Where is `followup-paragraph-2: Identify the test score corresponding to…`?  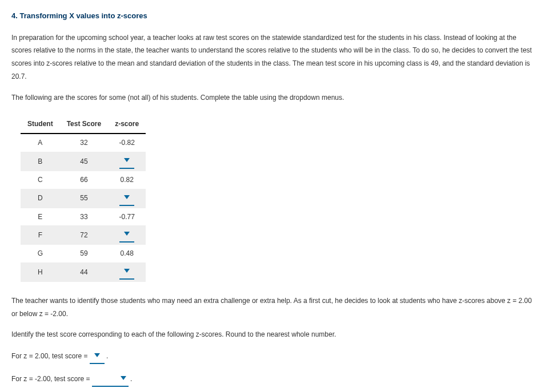 followup-paragraph-2: Identify the test score corresponding to… is located at coordinates (272, 334).